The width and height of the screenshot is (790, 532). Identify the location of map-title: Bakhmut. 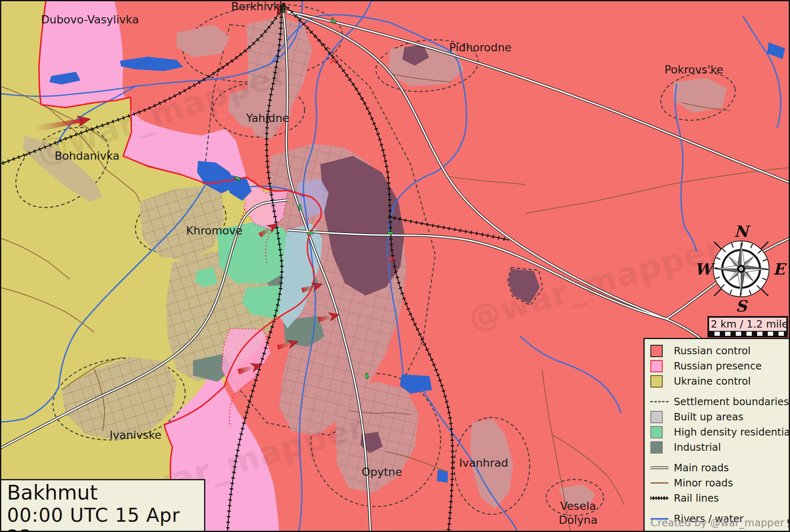
(106, 493).